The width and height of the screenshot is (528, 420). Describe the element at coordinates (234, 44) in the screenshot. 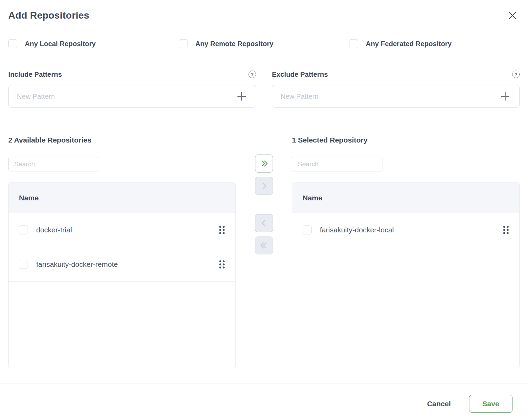

I see `any-remote-repository-label: Any Remote Repository` at that location.